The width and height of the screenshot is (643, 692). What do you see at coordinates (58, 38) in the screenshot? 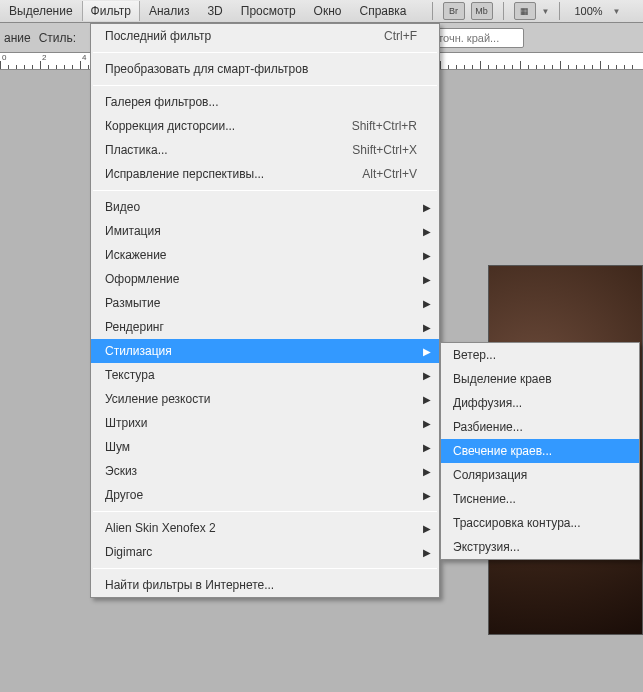
I see `style-label: Стиль:` at bounding box center [58, 38].